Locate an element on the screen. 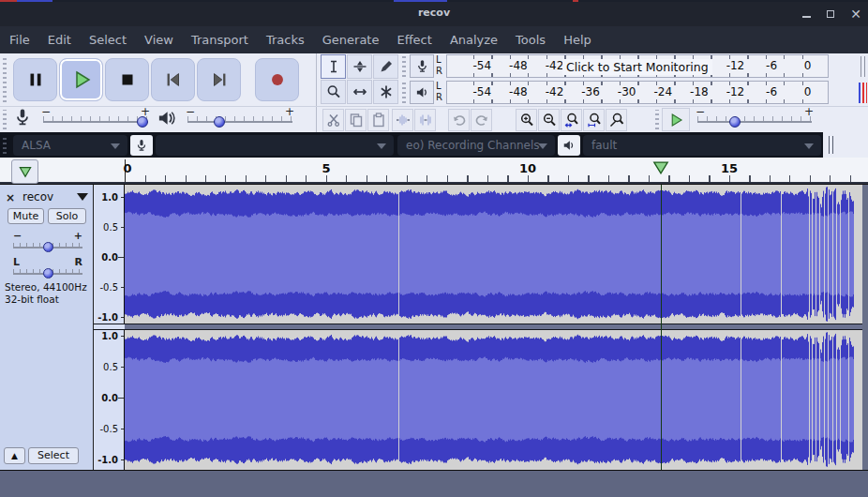 This screenshot has width=868, height=497. envelope-tool-button is located at coordinates (360, 67).